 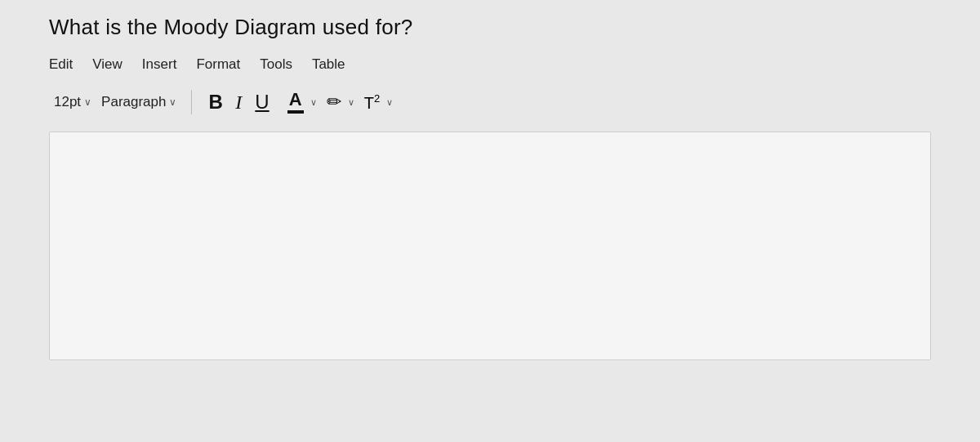 I want to click on paragraph-selector: Paragraph ∨, so click(x=139, y=102).